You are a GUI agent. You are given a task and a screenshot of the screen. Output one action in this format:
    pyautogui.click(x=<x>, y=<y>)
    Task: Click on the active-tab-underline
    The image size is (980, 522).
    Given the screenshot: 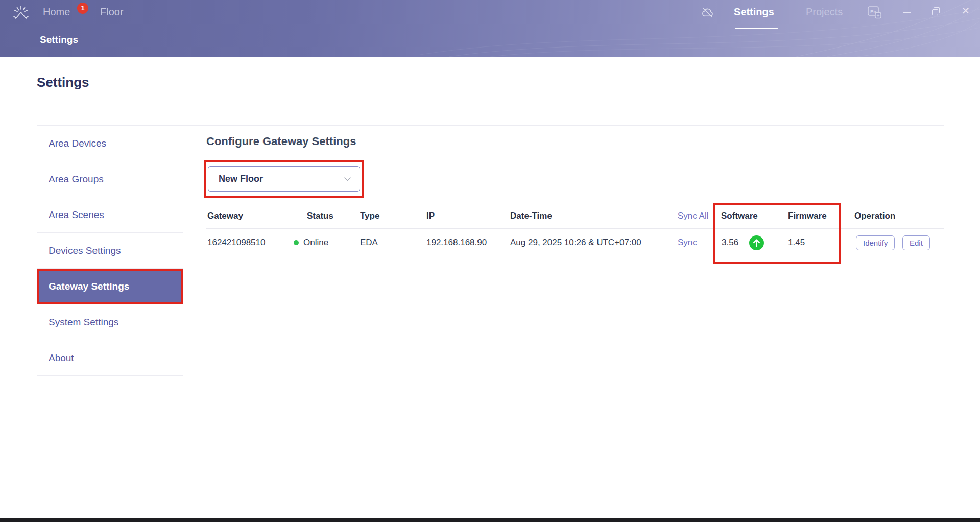 What is the action you would take?
    pyautogui.click(x=756, y=29)
    